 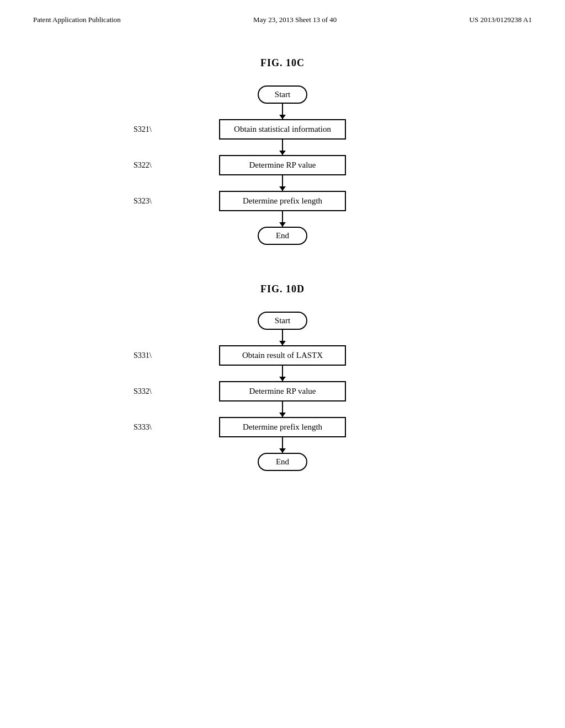 I want to click on fig-10c-label: FIG. 10C, so click(x=282, y=63).